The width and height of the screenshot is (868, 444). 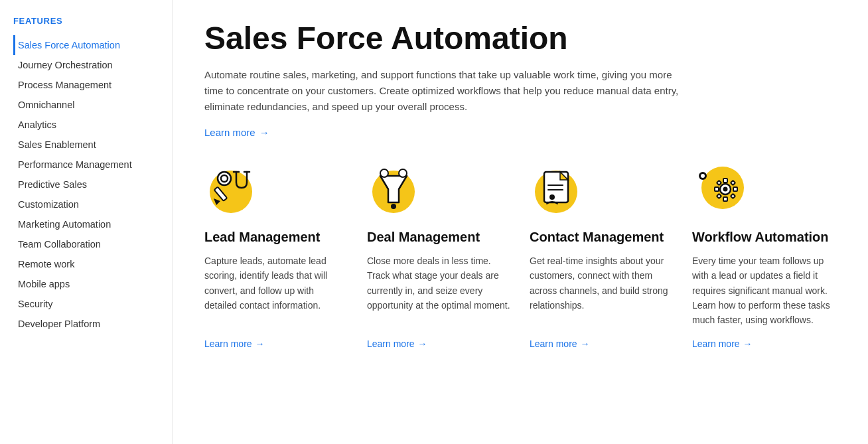 What do you see at coordinates (520, 38) in the screenshot?
I see `page-title: Sales Force Automation` at bounding box center [520, 38].